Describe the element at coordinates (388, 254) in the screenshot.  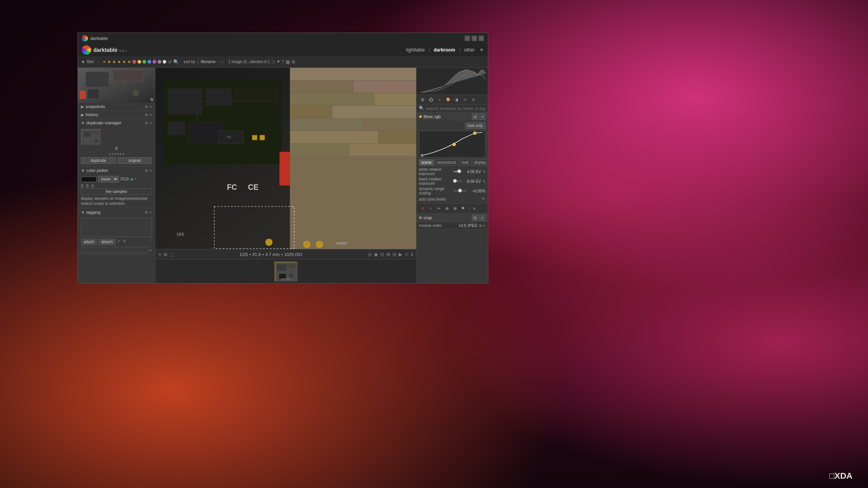
I see `guide-icon: ⊞` at that location.